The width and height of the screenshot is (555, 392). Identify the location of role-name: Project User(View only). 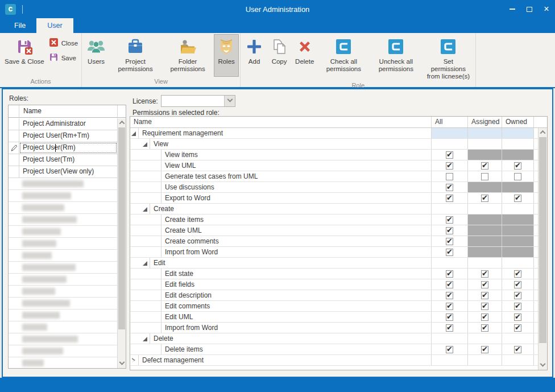
(68, 172).